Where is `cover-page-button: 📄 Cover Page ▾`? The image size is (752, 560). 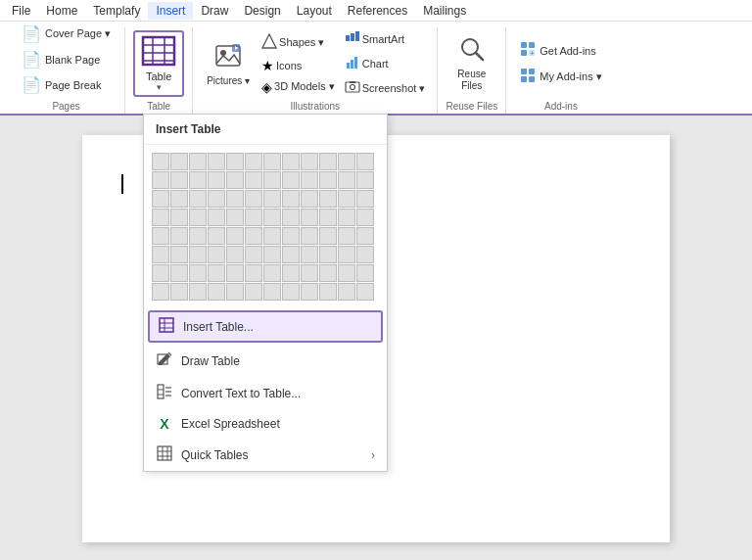 cover-page-button: 📄 Cover Page ▾ is located at coordinates (67, 33).